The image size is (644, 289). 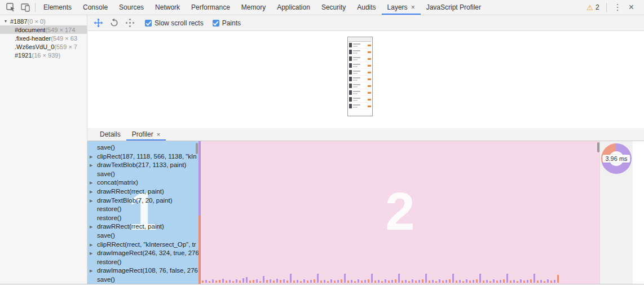 I want to click on timeline-scrollbar, so click(x=598, y=147).